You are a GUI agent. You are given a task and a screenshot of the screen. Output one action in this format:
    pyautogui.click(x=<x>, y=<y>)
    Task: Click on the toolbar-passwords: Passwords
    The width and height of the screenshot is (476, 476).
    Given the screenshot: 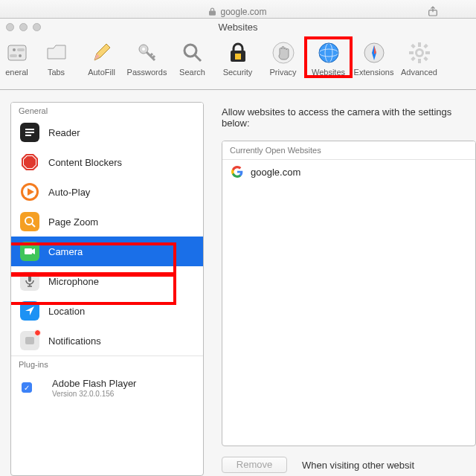 What is the action you would take?
    pyautogui.click(x=147, y=58)
    